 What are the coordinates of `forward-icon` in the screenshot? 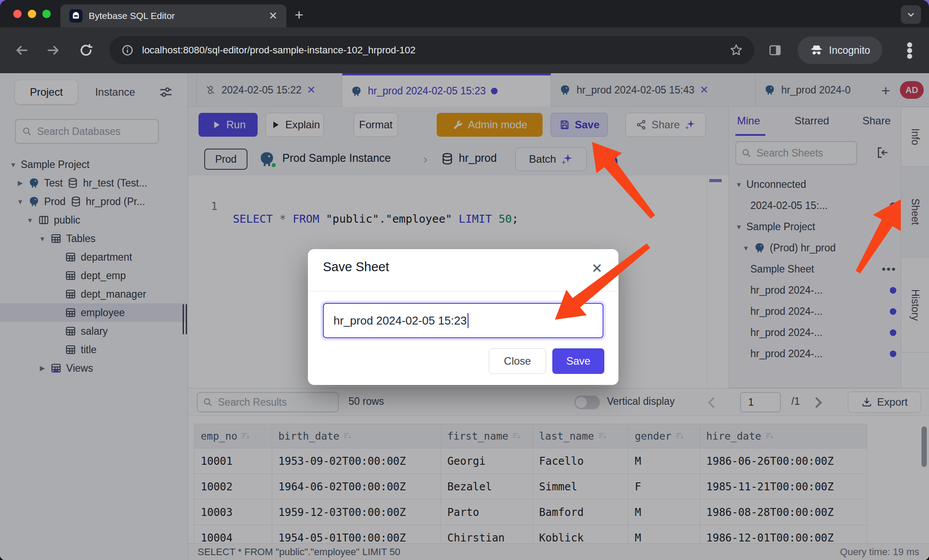 It's located at (53, 50).